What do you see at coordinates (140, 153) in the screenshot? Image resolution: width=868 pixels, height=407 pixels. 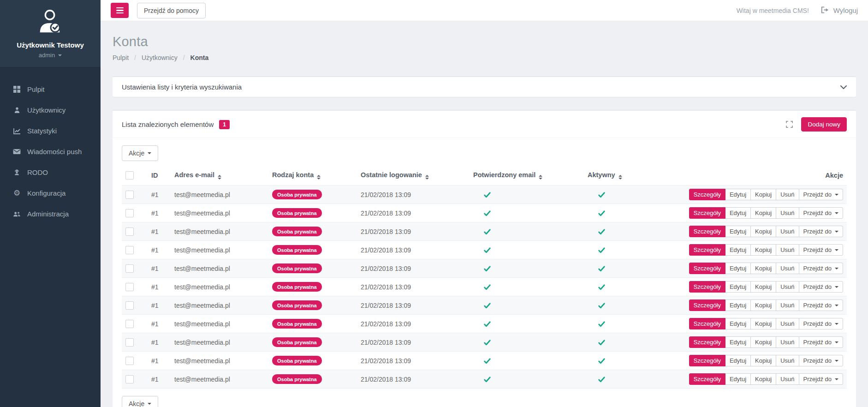 I see `bulk-actions-dropdown-top: Akcje` at bounding box center [140, 153].